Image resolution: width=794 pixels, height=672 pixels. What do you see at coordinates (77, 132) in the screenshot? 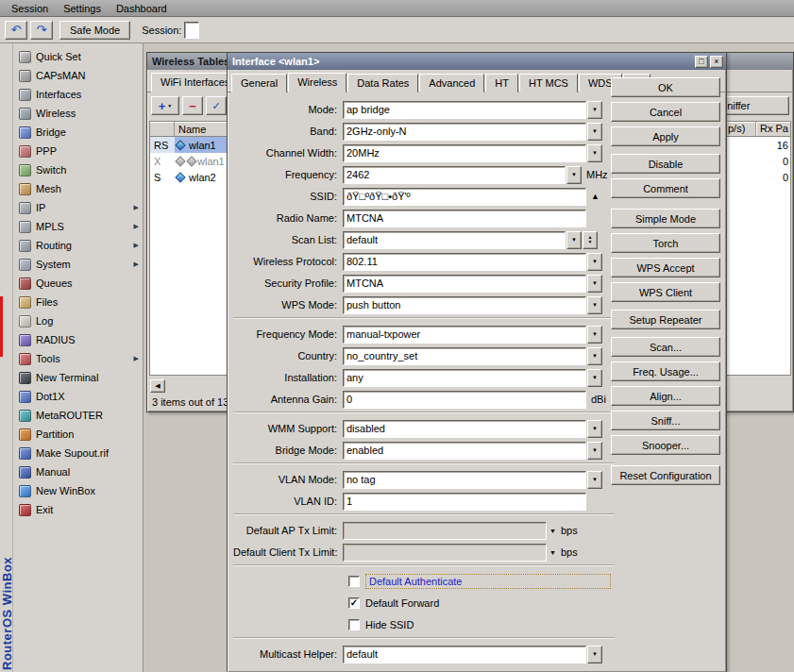
I see `sidebar-item-bridge: Bridge` at bounding box center [77, 132].